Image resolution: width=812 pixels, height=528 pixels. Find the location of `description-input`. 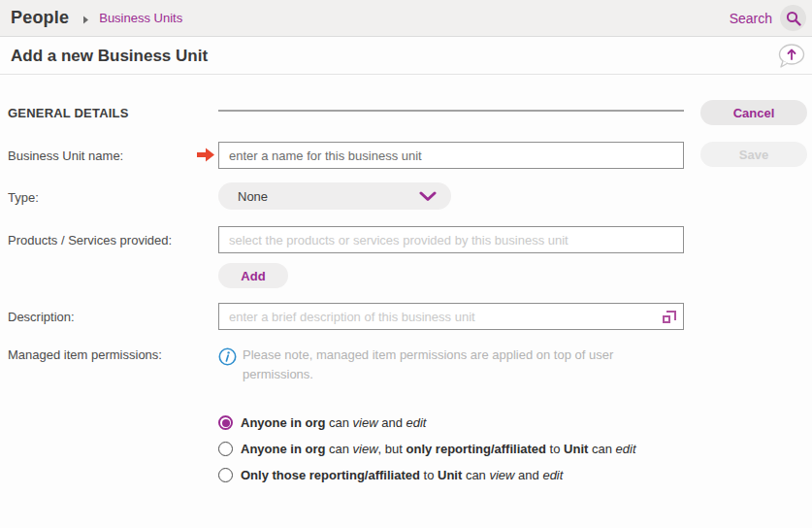

description-input is located at coordinates (440, 316).